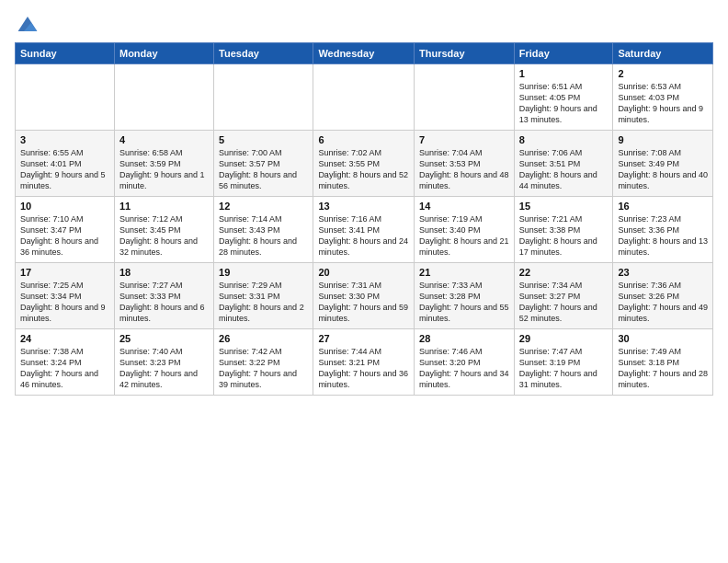  I want to click on calendar-day-header: Tuesday, so click(264, 53).